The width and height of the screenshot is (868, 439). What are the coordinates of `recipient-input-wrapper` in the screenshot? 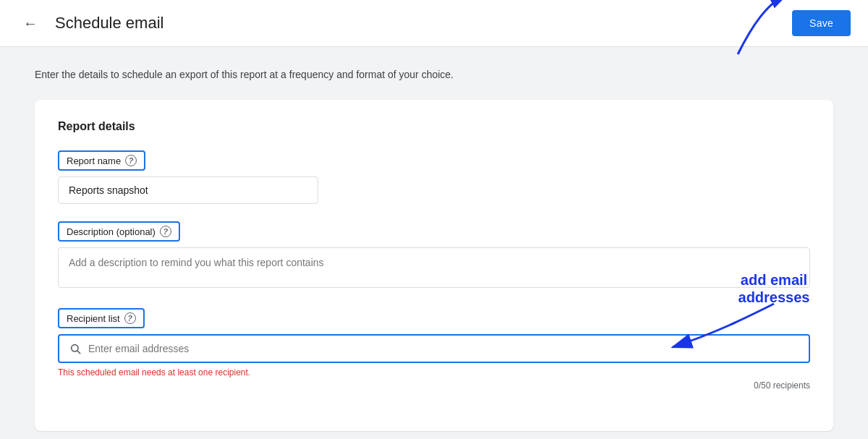 It's located at (434, 349).